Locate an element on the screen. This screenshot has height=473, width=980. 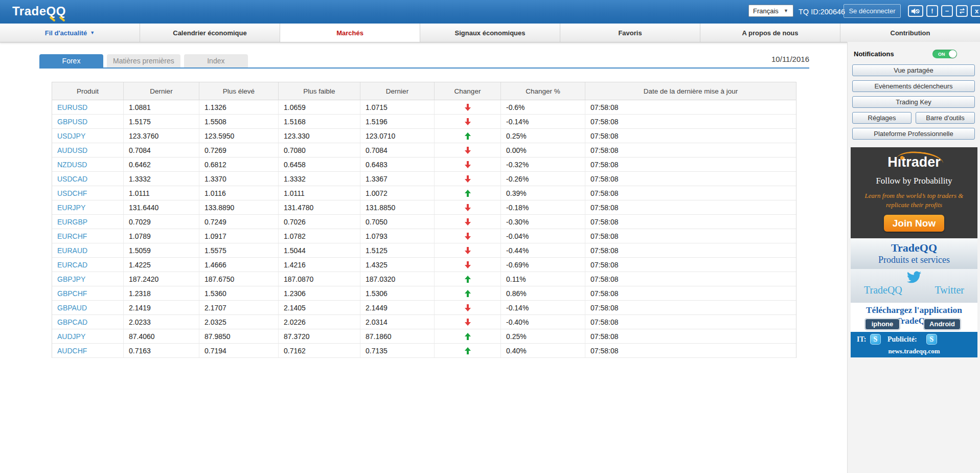
nav-tab-label: Fil d'actualité is located at coordinates (66, 33).